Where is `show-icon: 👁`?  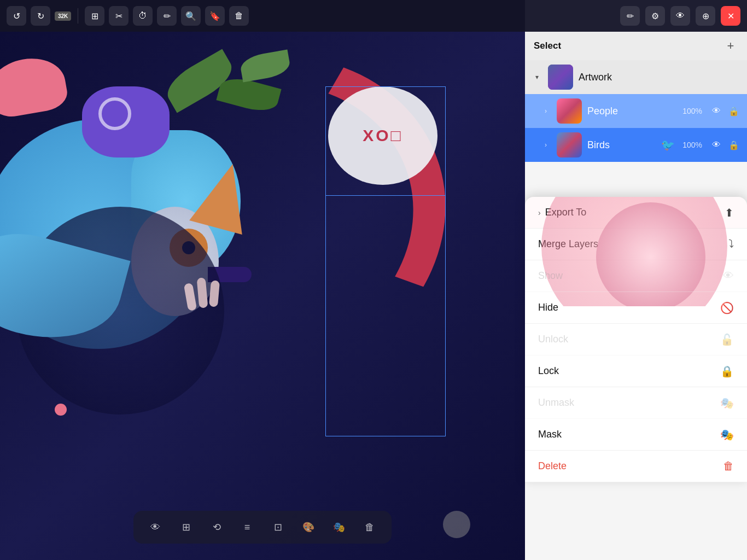
show-icon: 👁 is located at coordinates (728, 276).